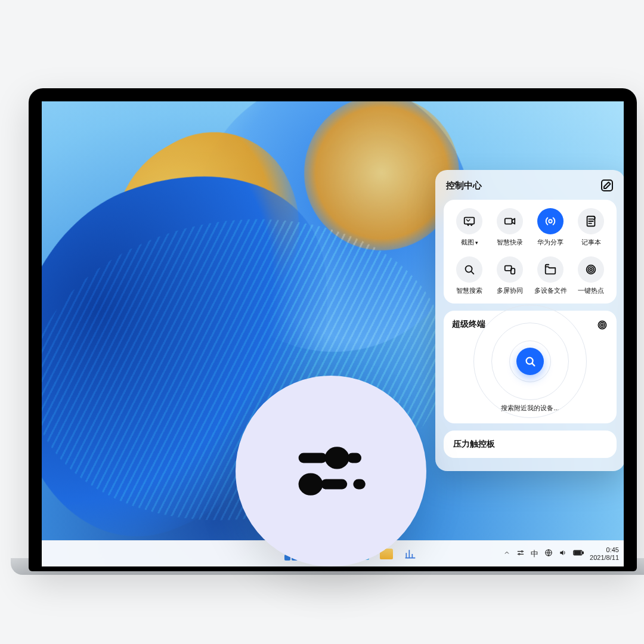 This screenshot has width=644, height=644. Describe the element at coordinates (530, 361) in the screenshot. I see `radar-search-button` at that location.